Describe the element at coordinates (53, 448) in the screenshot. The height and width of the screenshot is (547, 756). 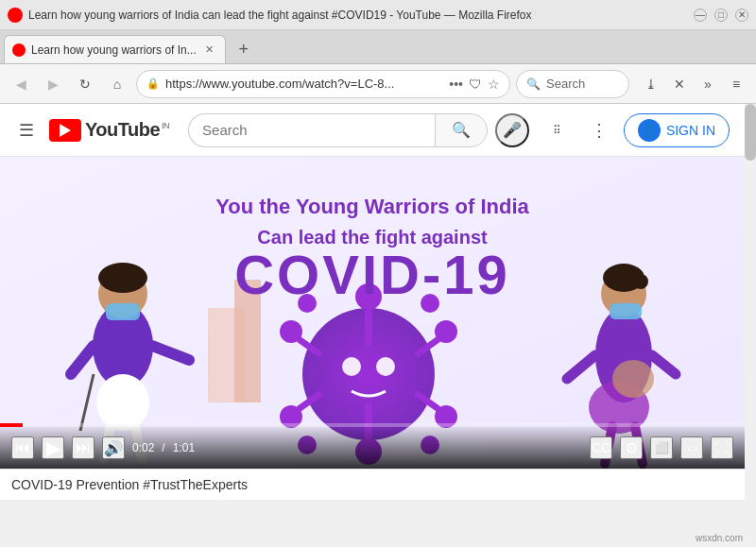
I see `play-button: ▶` at that location.